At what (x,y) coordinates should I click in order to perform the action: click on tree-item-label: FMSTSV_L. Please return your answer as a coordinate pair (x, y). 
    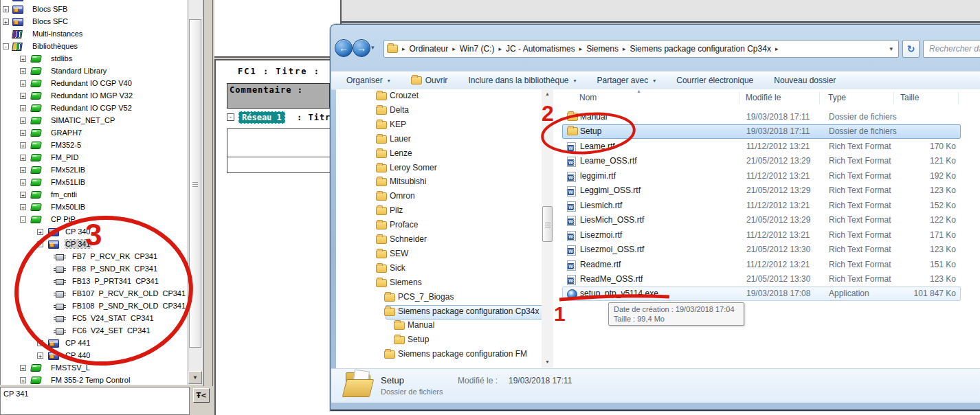
    Looking at the image, I should click on (70, 368).